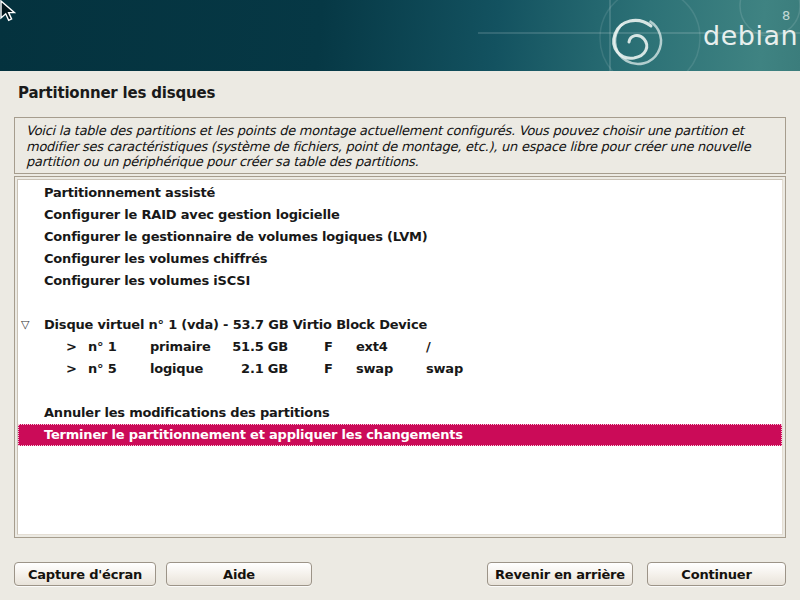 This screenshot has width=800, height=600. I want to click on go-back-button: Revenir en arrière, so click(560, 574).